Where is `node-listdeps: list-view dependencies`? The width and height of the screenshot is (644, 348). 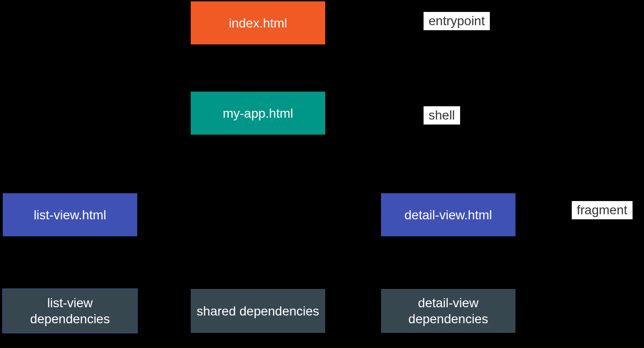 node-listdeps: list-view dependencies is located at coordinates (70, 311).